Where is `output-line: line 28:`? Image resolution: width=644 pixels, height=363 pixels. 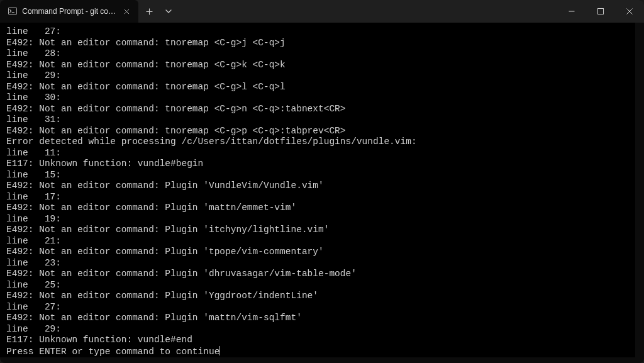
output-line: line 28: is located at coordinates (318, 54).